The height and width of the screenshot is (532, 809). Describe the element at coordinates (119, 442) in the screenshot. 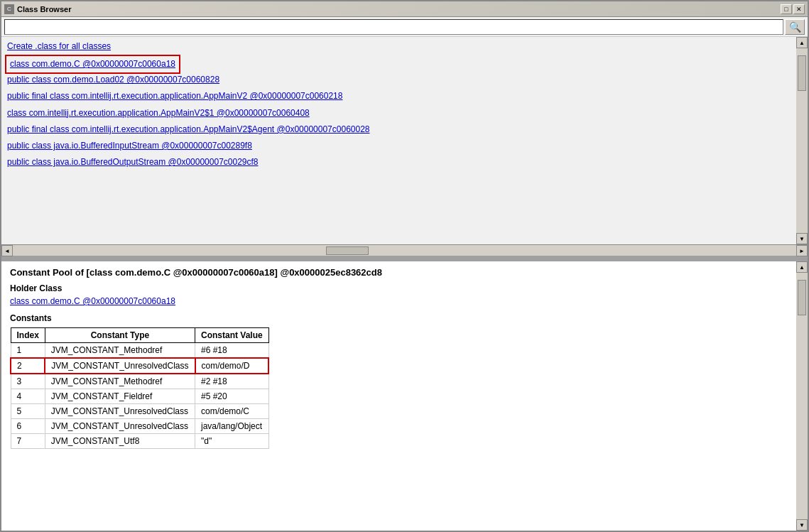

I see `table-cell-type: JVM_CONSTANT_Utf8` at that location.